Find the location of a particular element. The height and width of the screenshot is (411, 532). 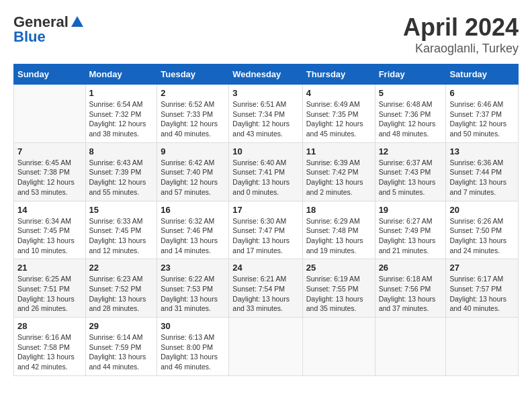

day-number: 28 is located at coordinates (50, 326).